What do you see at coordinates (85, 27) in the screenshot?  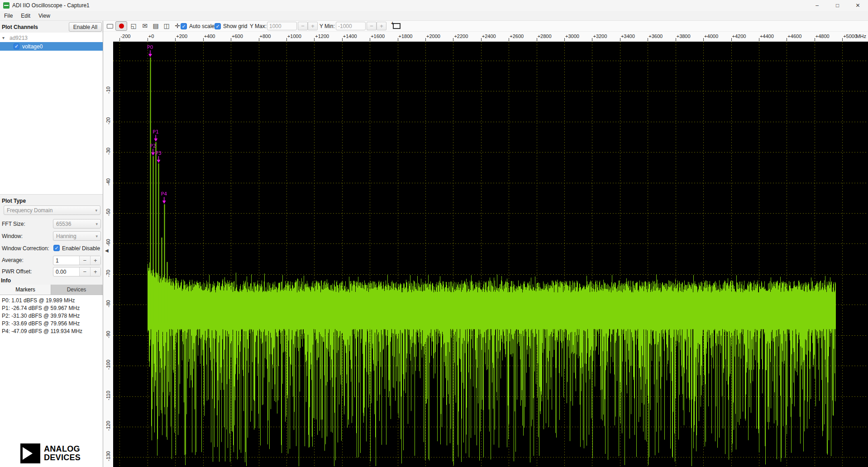 I see `enable-all-button: Enable All` at bounding box center [85, 27].